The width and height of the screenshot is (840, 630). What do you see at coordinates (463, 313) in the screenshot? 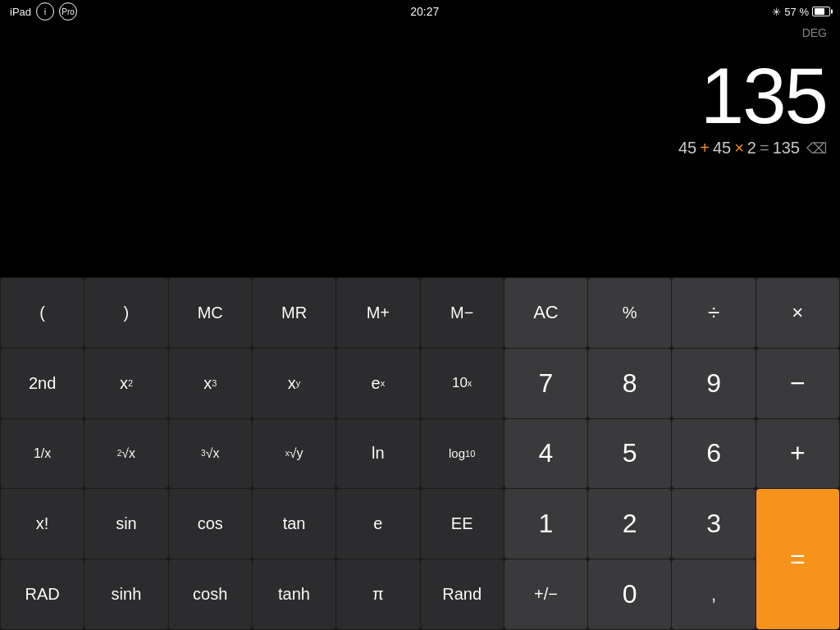
I see `m-minus-button: M−` at bounding box center [463, 313].